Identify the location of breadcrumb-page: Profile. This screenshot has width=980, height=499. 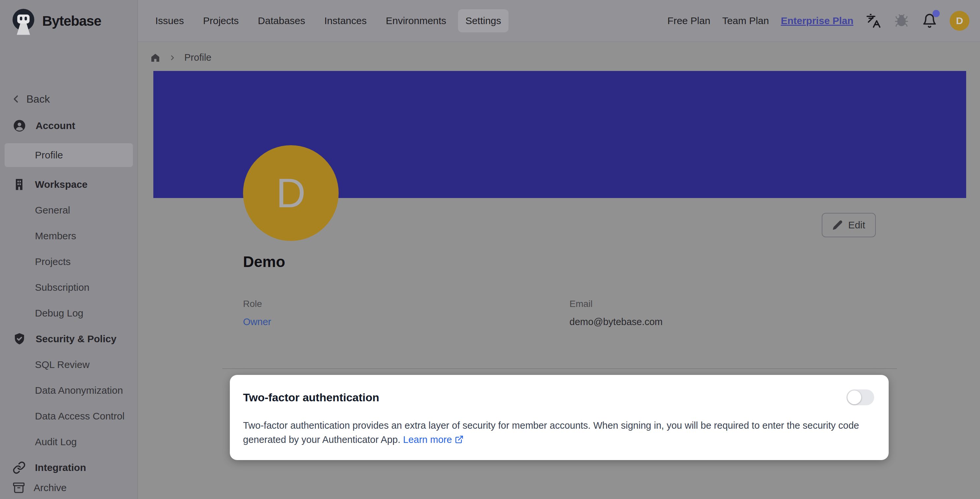
(198, 58).